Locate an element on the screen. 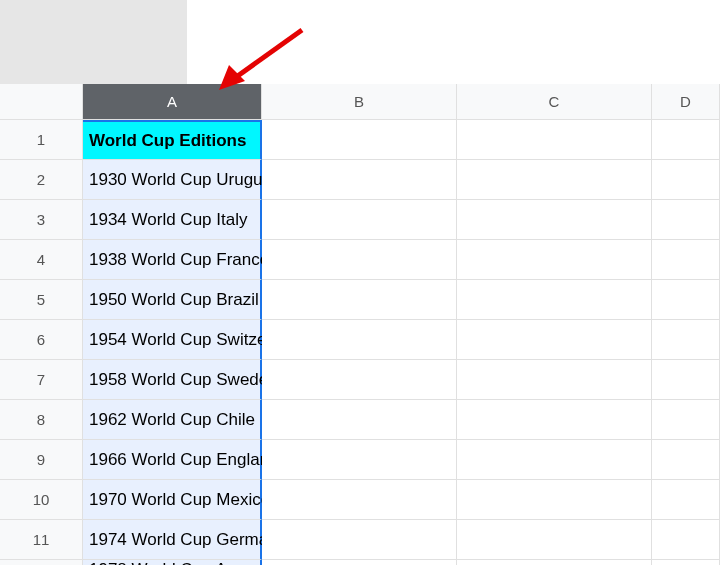  row-7: 7 1958 World Cup Sweden is located at coordinates (360, 380).